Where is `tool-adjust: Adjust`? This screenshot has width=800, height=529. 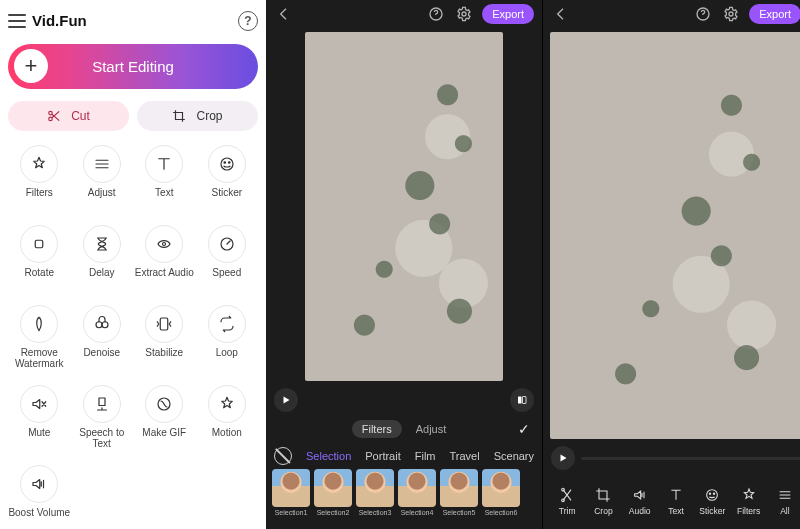 tool-adjust: Adjust is located at coordinates (102, 177).